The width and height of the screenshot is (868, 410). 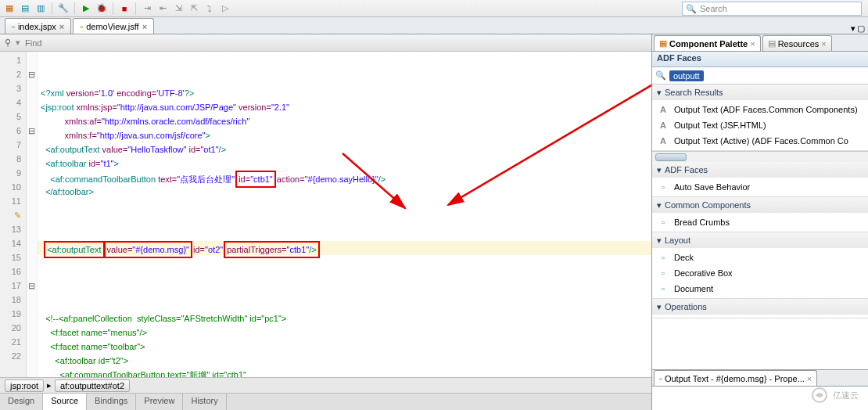 I want to click on palette-section: ▾ADF Faces▫Auto Save Behavior, so click(x=760, y=180).